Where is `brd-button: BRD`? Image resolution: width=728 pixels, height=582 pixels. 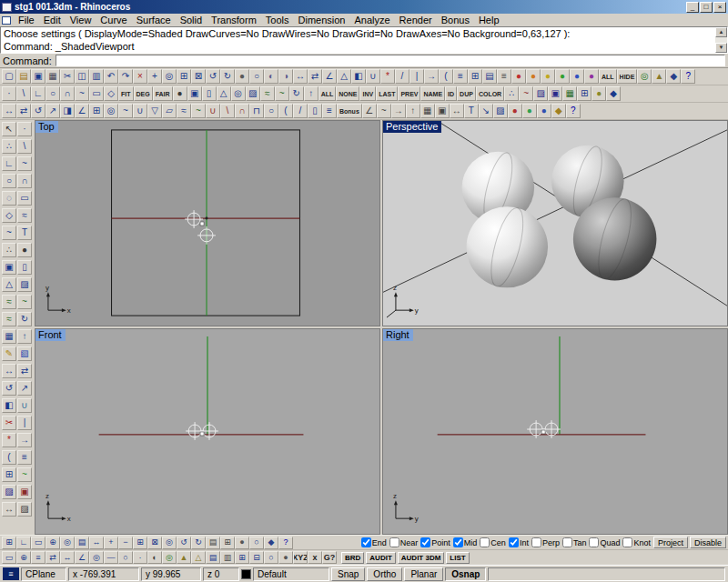 brd-button: BRD is located at coordinates (353, 558).